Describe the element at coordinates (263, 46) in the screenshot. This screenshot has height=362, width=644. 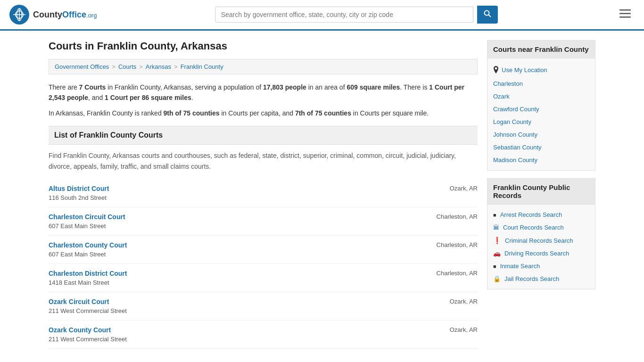
I see `page-title: Courts in Franklin County, Arkansas` at that location.